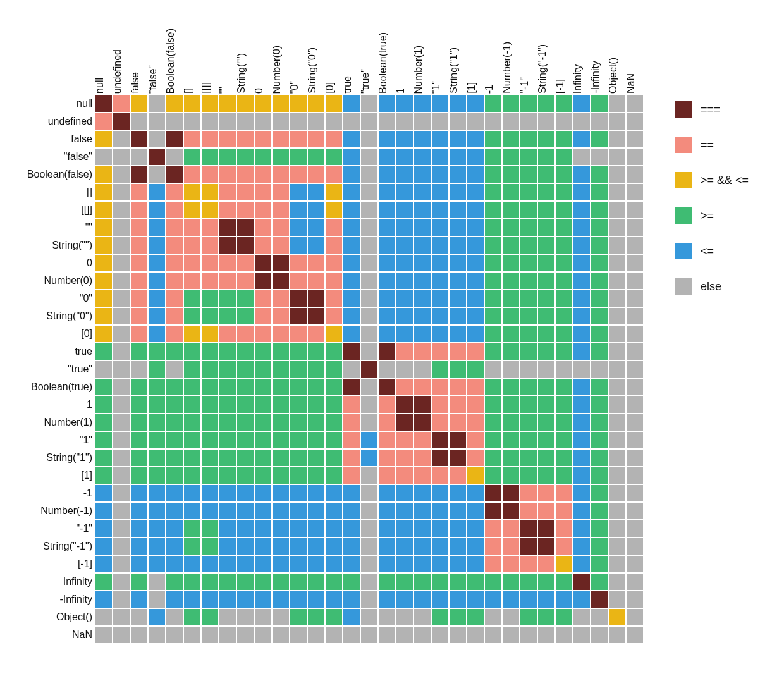 The image size is (784, 700). Describe the element at coordinates (298, 87) in the screenshot. I see `col-label: "0"` at that location.